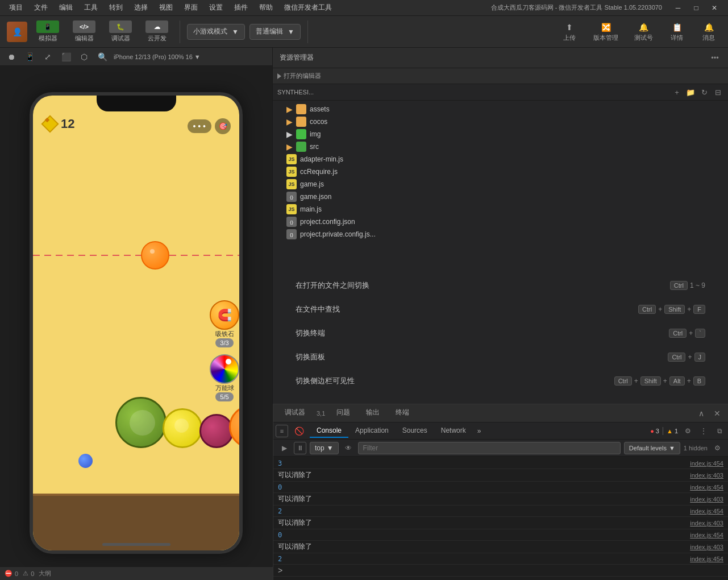  I want to click on menu-project: 项目, so click(16, 8).